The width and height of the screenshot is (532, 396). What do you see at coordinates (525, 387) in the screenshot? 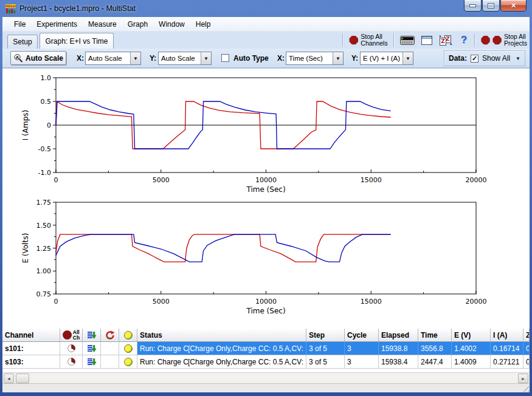
I see `resize-grip` at bounding box center [525, 387].